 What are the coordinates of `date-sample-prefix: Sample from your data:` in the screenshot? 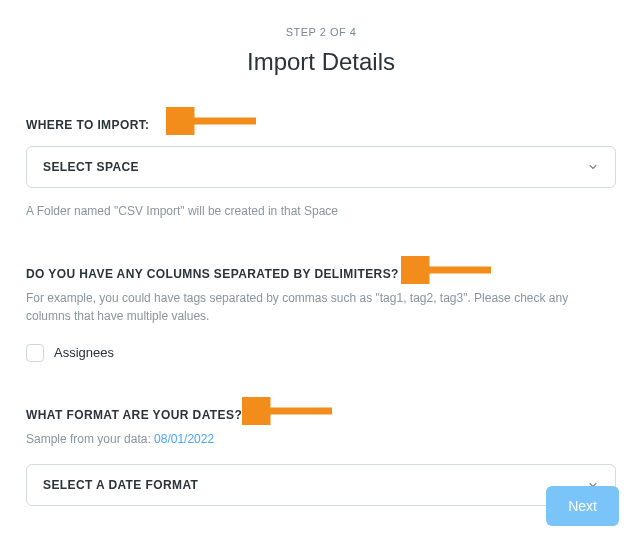 It's located at (90, 439).